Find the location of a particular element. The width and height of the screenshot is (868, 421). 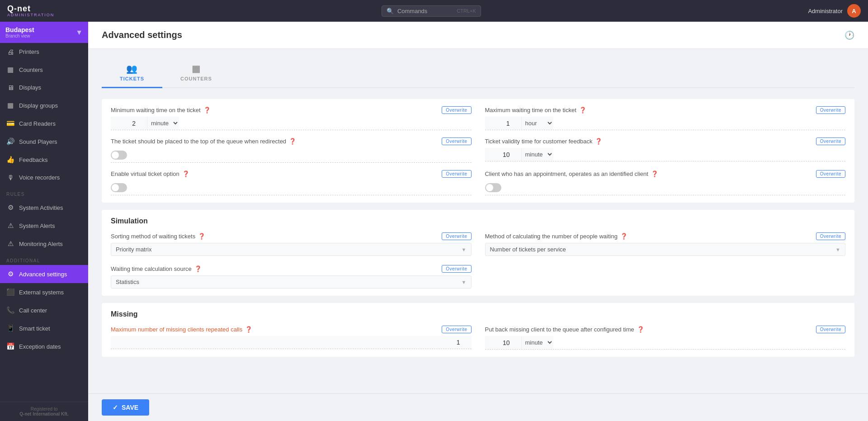

ticket-validity-field: Ticket validity time for customer feedba… is located at coordinates (665, 150).